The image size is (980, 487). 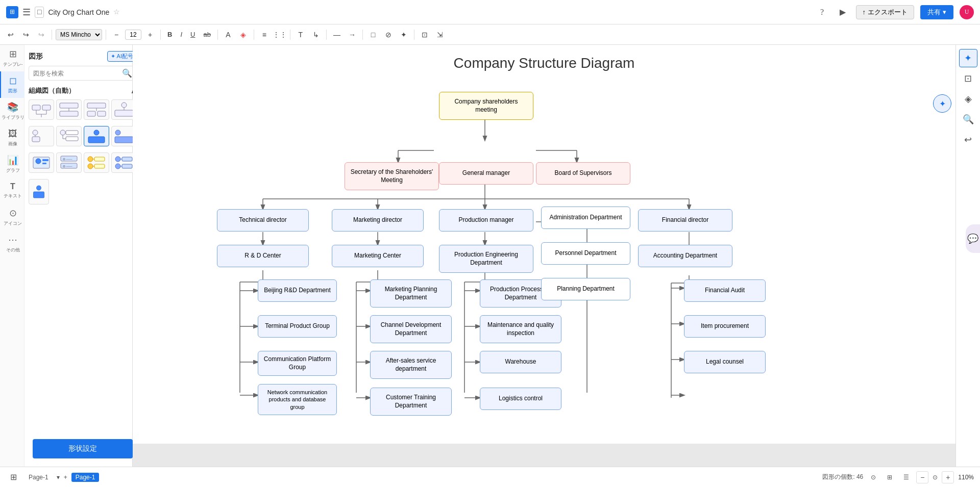 I want to click on help-icon: ?, so click(x=822, y=12).